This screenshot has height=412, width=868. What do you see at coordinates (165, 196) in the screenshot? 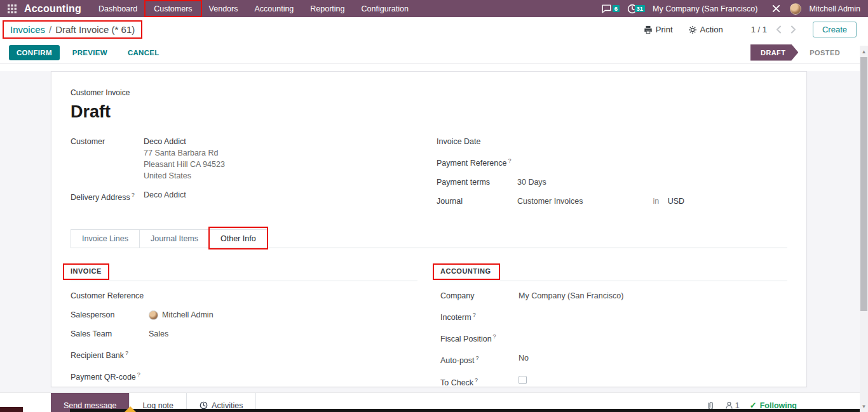
I see `delivery-address-value: Deco Addict` at bounding box center [165, 196].